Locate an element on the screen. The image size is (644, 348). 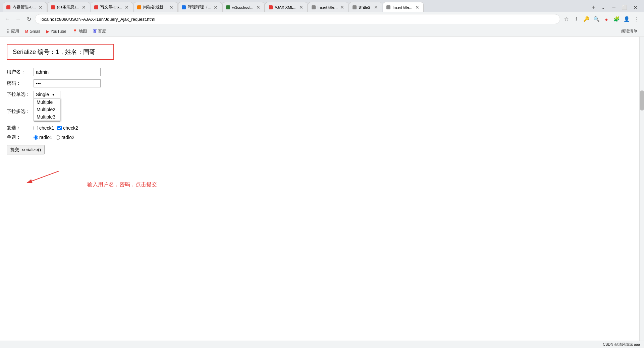
tab-tab7: AJAX XML... ✕ is located at coordinates (286, 7).